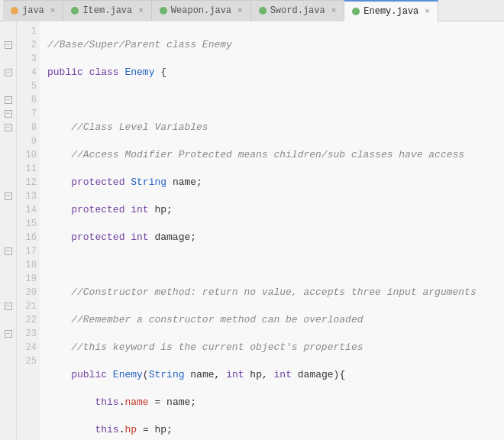 The width and height of the screenshot is (504, 440). I want to click on tab-item-label: Item.java, so click(107, 11).